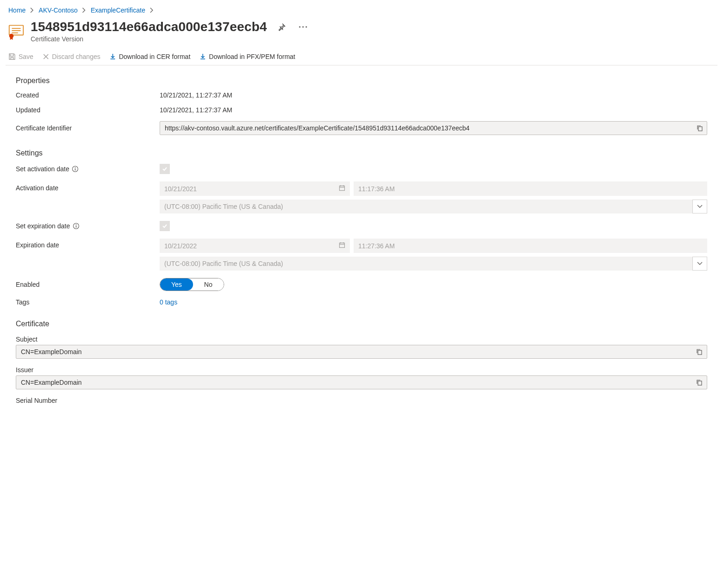  Describe the element at coordinates (255, 246) in the screenshot. I see `expiration-date-input: 10/21/2022` at that location.